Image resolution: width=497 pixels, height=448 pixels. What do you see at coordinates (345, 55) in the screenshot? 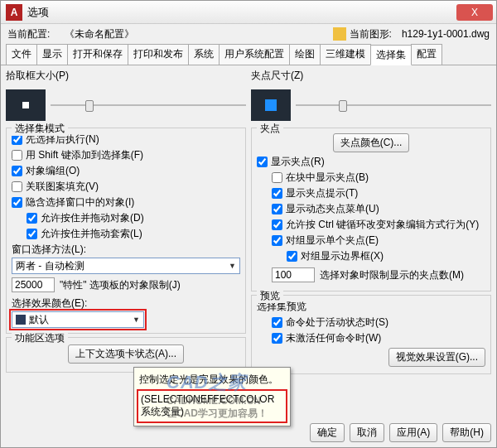
I see `tab-3dmodel: 三维建模` at bounding box center [345, 55].